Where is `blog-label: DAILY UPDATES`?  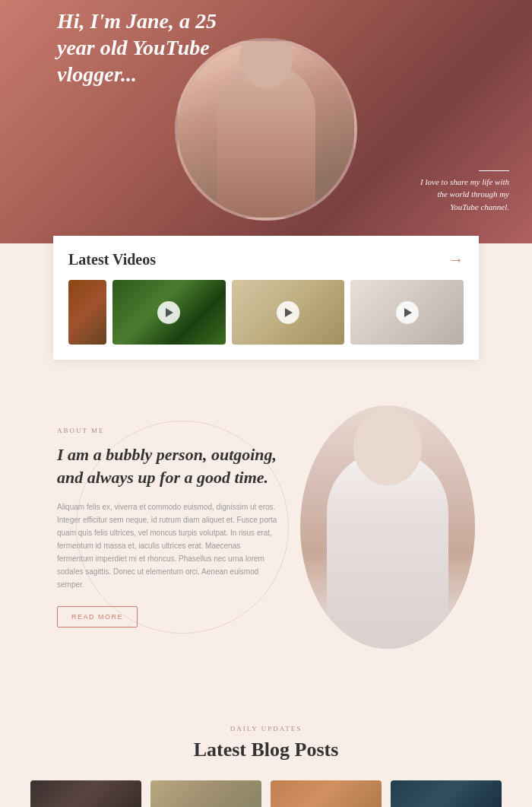 blog-label: DAILY UPDATES is located at coordinates (266, 729).